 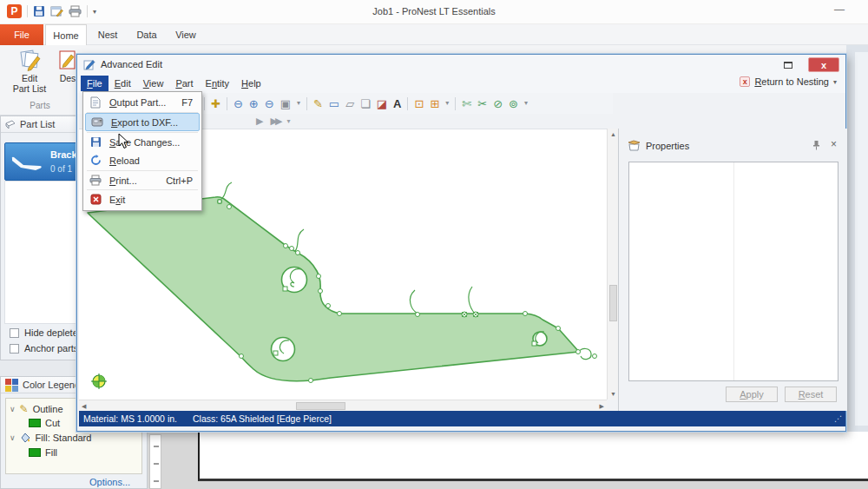 I want to click on split-icon: ✂, so click(x=483, y=104).